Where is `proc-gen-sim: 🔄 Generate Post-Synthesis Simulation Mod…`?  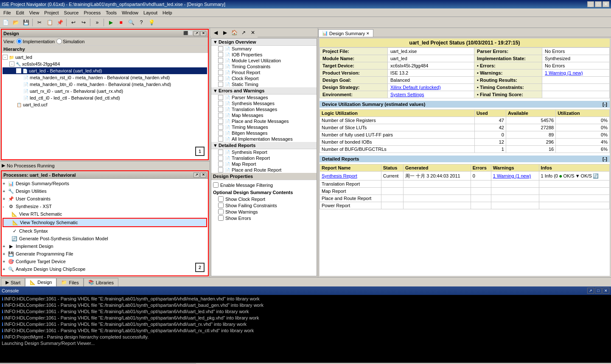
proc-gen-sim: 🔄 Generate Post-Synthesis Simulation Mod… is located at coordinates (105, 239).